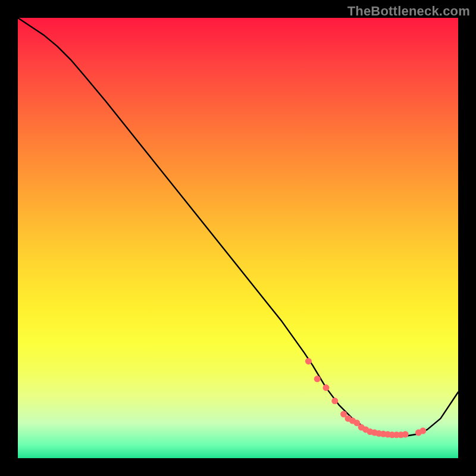  Describe the element at coordinates (365, 399) in the screenshot. I see `marker-group` at that location.